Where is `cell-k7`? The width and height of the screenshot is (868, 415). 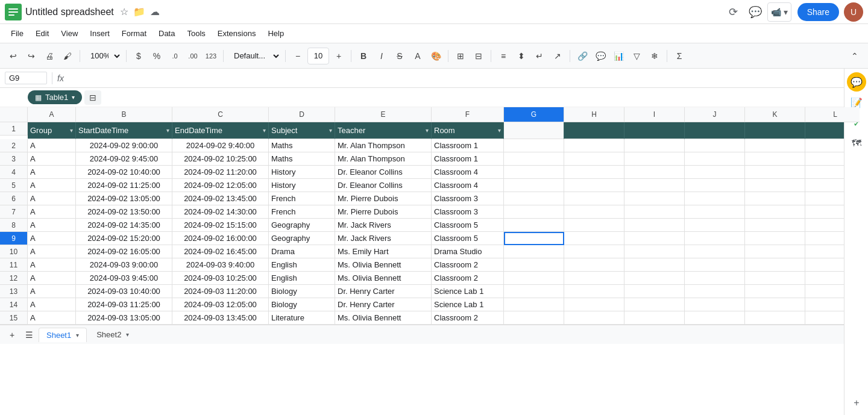
cell-k7 is located at coordinates (775, 212).